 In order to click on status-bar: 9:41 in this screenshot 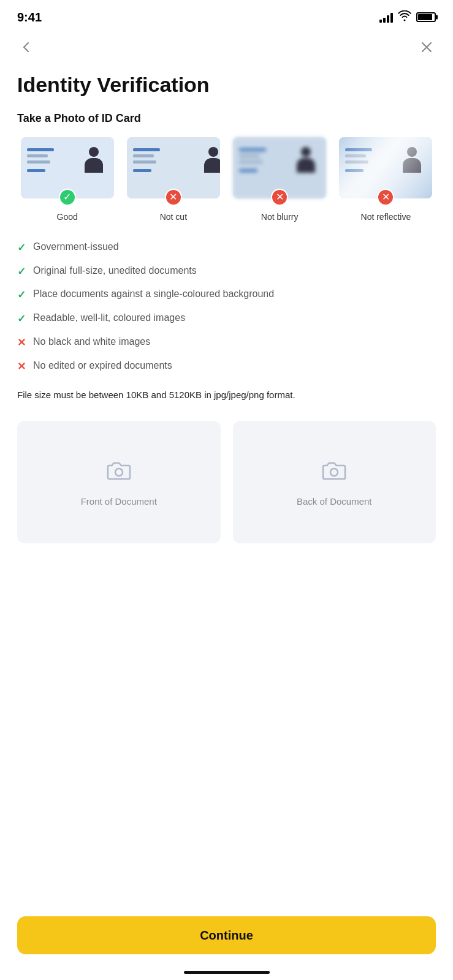, I will do `click(227, 16)`.